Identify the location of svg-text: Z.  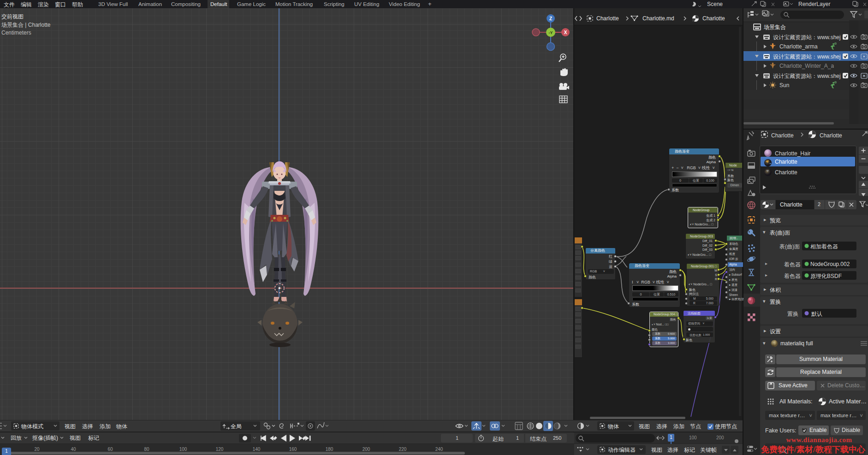
(551, 18).